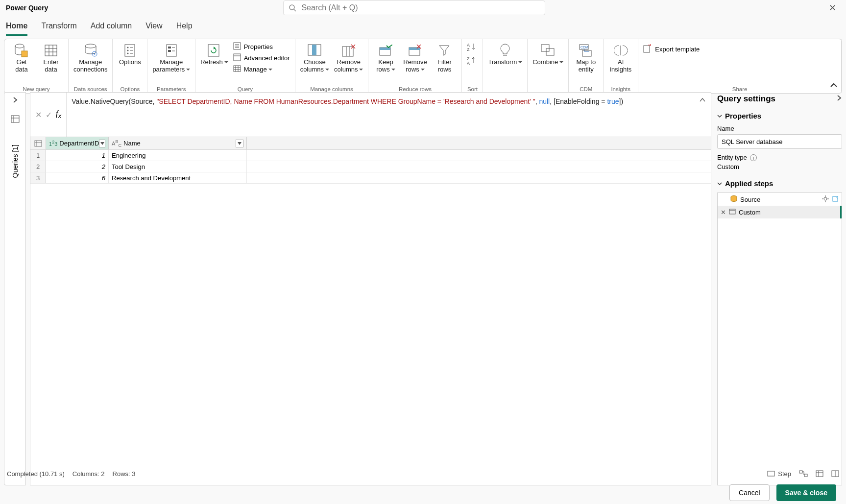  What do you see at coordinates (839, 99) in the screenshot?
I see `collapse-settings-button` at bounding box center [839, 99].